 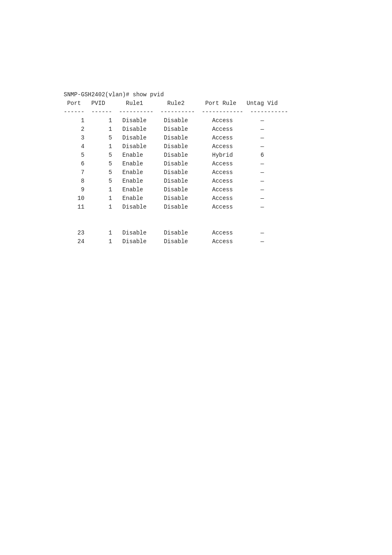 What do you see at coordinates (164, 242) in the screenshot?
I see `data-row-24: 24 1 Disable Disable Access —` at bounding box center [164, 242].